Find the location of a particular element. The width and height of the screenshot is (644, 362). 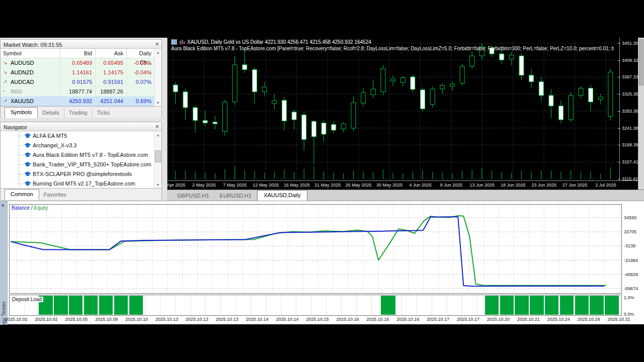

scroll-up-icon: ▲ is located at coordinates (158, 52).